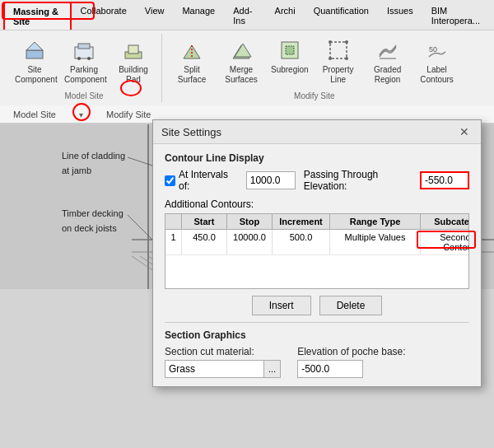 The height and width of the screenshot is (448, 494). What do you see at coordinates (351, 352) in the screenshot?
I see `elevation-label: Elevation of poche base:` at bounding box center [351, 352].